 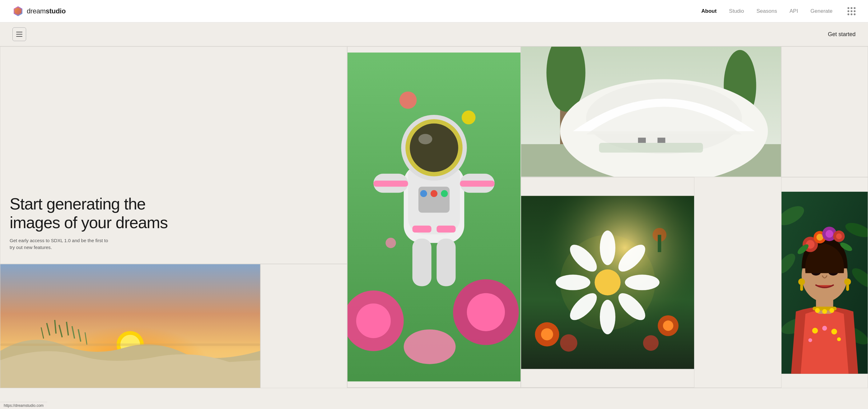 I want to click on beach-image-cell, so click(x=130, y=326).